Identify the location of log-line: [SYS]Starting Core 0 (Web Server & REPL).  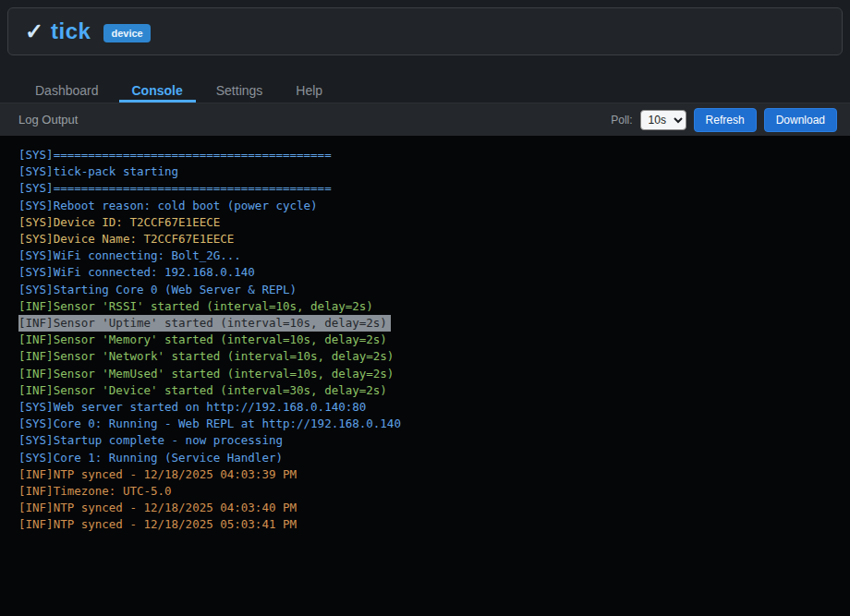
(434, 290).